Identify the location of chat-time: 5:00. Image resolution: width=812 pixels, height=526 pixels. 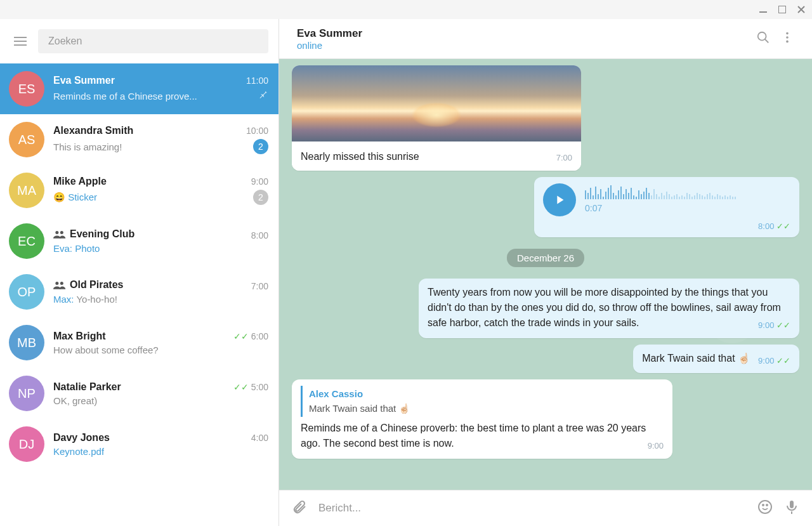
(260, 387).